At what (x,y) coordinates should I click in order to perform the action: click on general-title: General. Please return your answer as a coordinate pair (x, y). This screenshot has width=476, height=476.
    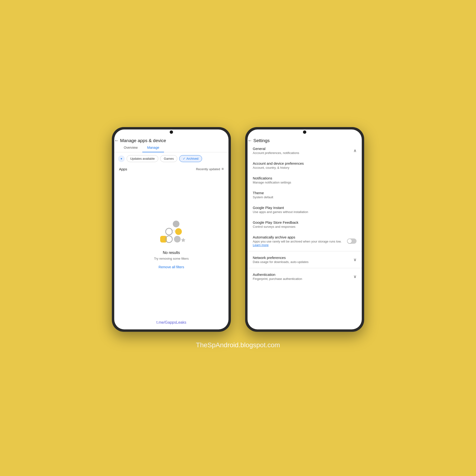
    Looking at the image, I should click on (305, 149).